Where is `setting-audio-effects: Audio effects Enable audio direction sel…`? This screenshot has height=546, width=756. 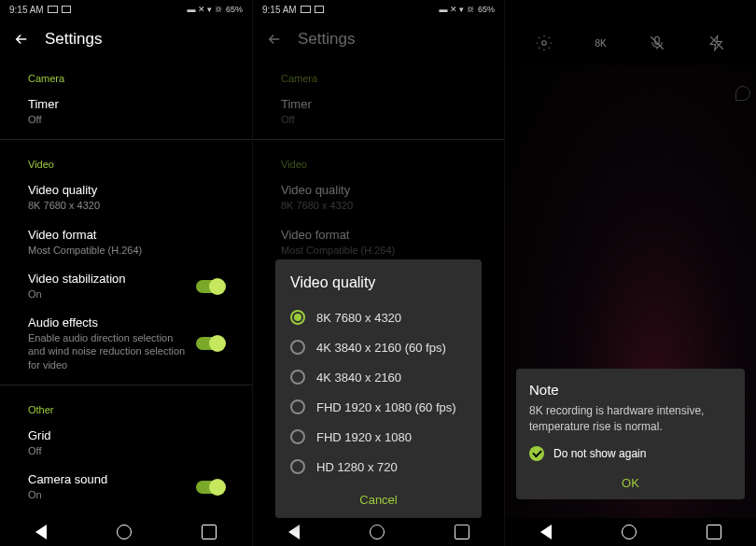 setting-audio-effects: Audio effects Enable audio direction sel… is located at coordinates (126, 343).